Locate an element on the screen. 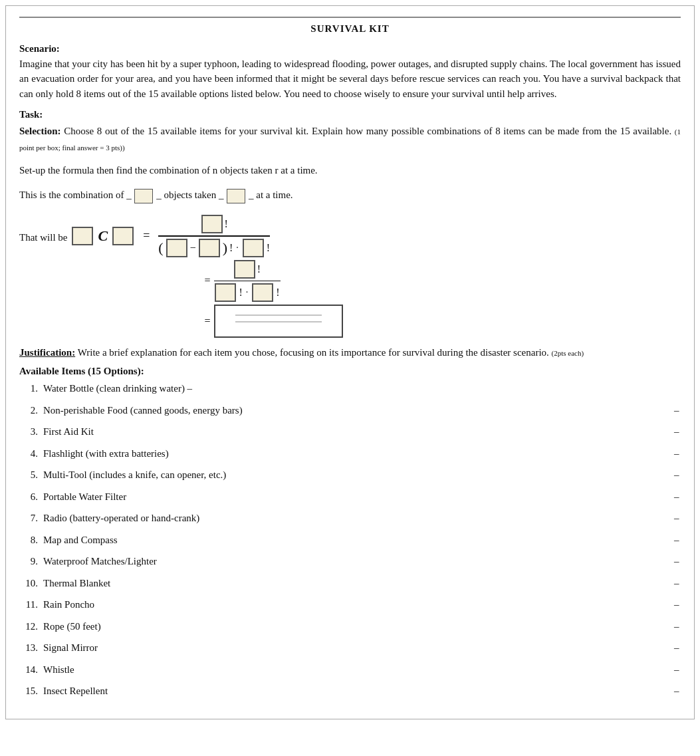 This screenshot has height=756, width=700. formula-row-1: C = ! ( − is located at coordinates (207, 236).